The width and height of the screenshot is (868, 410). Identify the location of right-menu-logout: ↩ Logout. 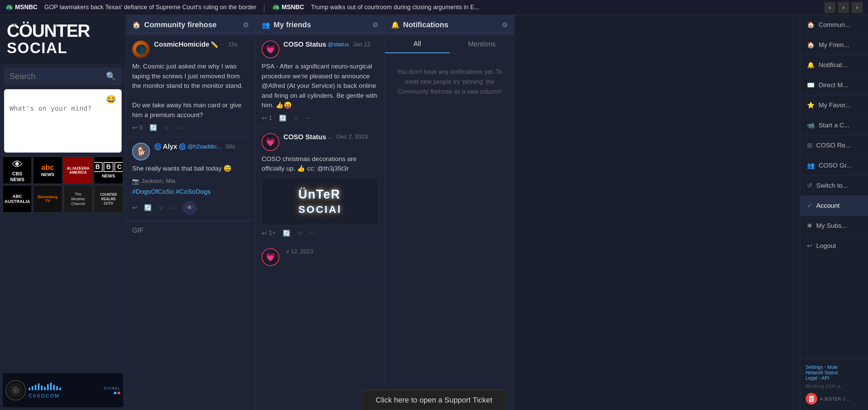
(834, 246).